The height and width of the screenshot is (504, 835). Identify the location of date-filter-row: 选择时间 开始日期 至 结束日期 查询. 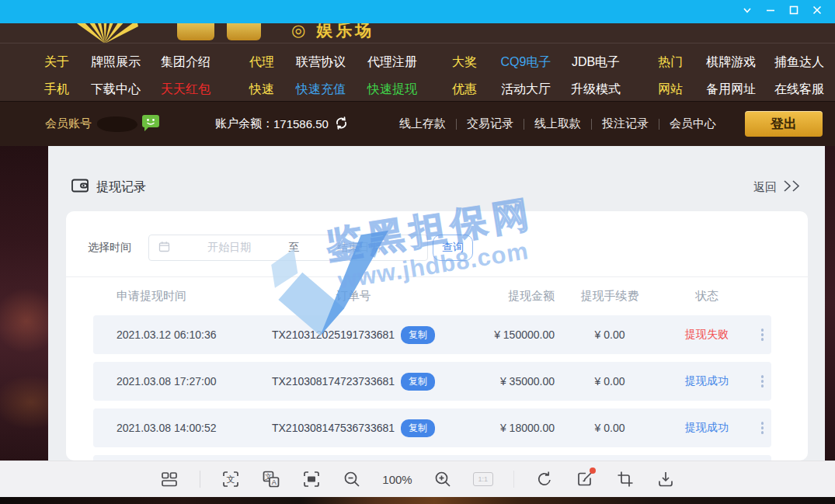
(437, 236).